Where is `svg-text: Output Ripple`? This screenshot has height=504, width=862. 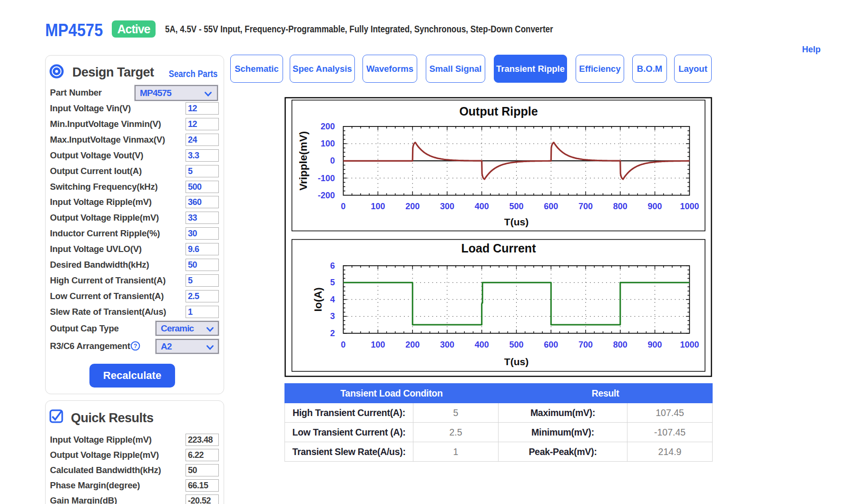 svg-text: Output Ripple is located at coordinates (499, 111).